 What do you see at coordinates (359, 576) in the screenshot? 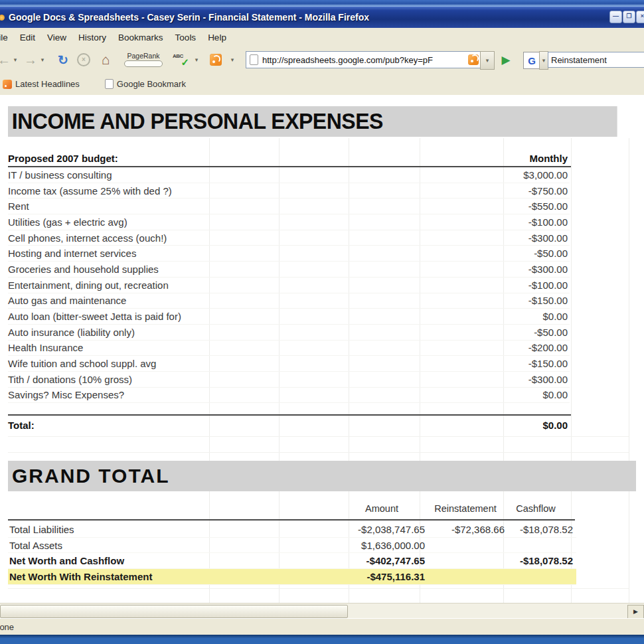
I see `grand-row-amount: -$475,116.31` at bounding box center [359, 576].